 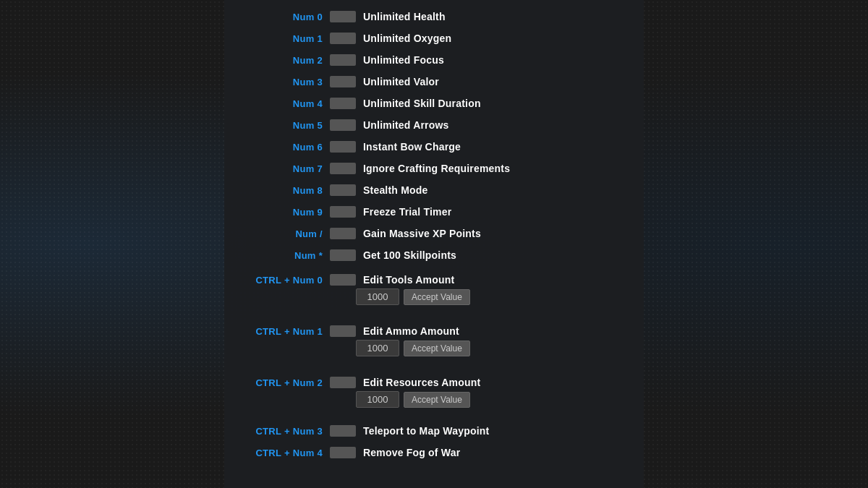 I want to click on cheat-label: Edit Tools Amount, so click(x=498, y=280).